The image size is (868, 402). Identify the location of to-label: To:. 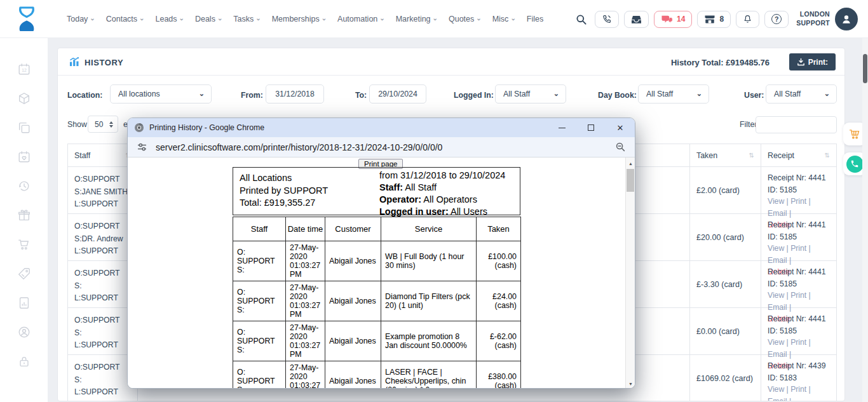
(361, 95).